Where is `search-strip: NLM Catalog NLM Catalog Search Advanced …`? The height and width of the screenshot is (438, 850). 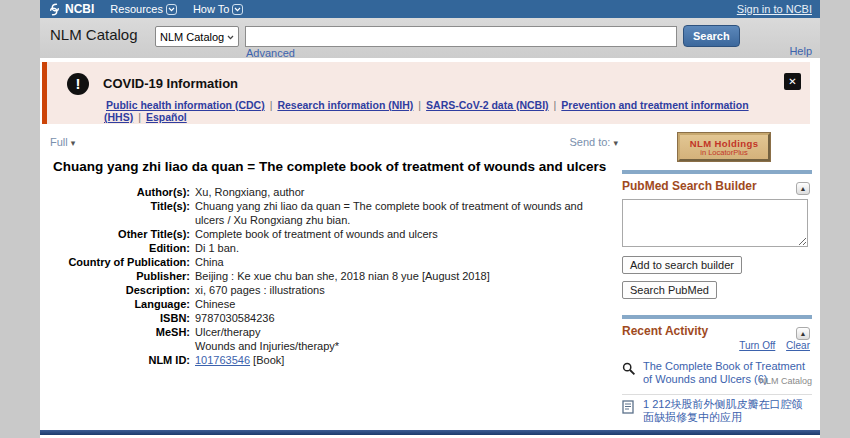 search-strip: NLM Catalog NLM Catalog Search Advanced … is located at coordinates (430, 38).